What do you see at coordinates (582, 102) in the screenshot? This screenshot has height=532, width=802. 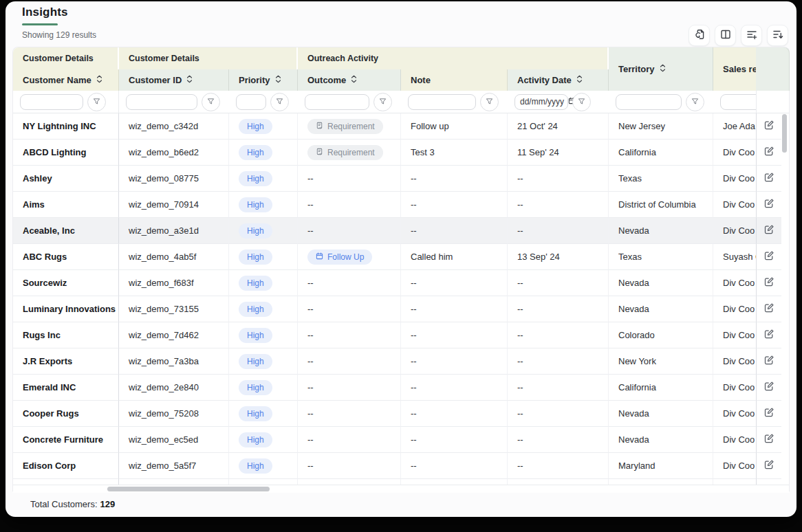 I see `filter-button-activity-date` at bounding box center [582, 102].